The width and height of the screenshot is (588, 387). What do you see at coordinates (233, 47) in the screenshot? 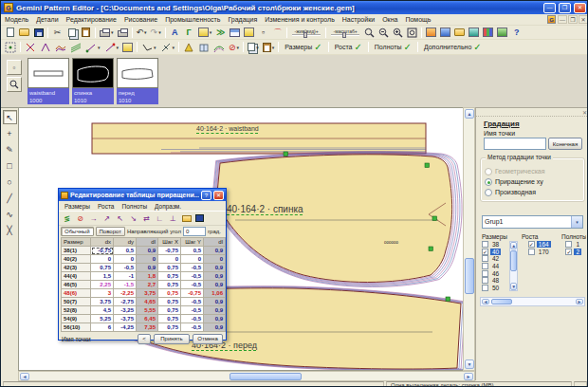
I see `forbid-tool-button: ⊘▾` at bounding box center [233, 47].